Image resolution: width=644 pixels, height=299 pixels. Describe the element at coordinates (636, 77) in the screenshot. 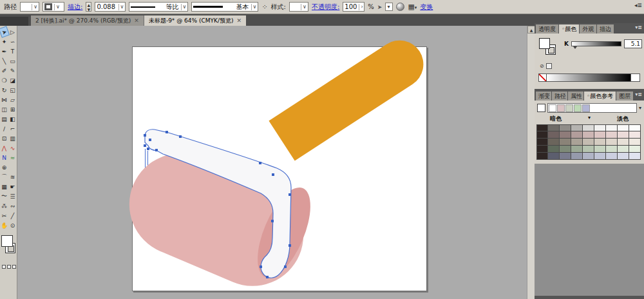

I see `white-swatch` at that location.